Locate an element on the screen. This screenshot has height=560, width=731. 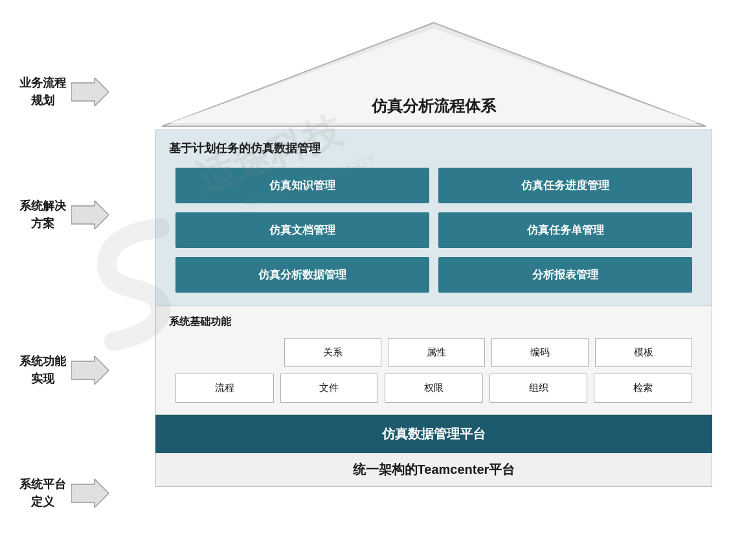
lower-title: 系统基础功能 is located at coordinates (434, 322).